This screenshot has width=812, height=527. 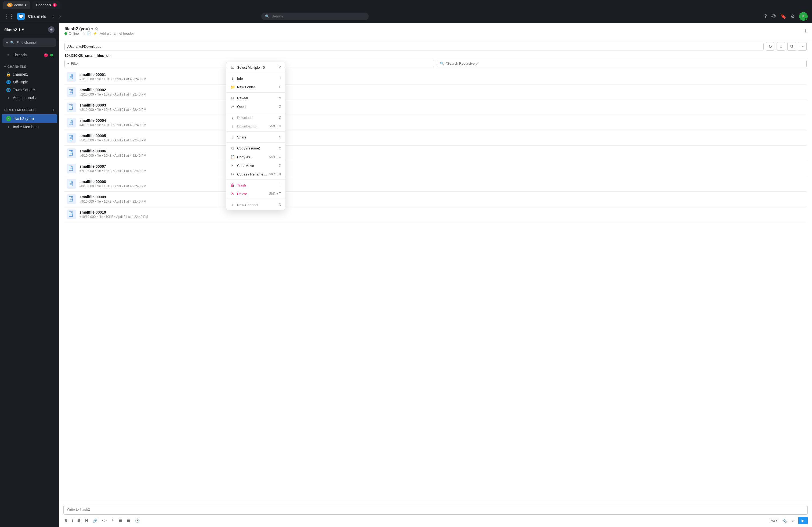 What do you see at coordinates (256, 98) in the screenshot?
I see `context-menu-item: ⊡ Reveal V` at bounding box center [256, 98].